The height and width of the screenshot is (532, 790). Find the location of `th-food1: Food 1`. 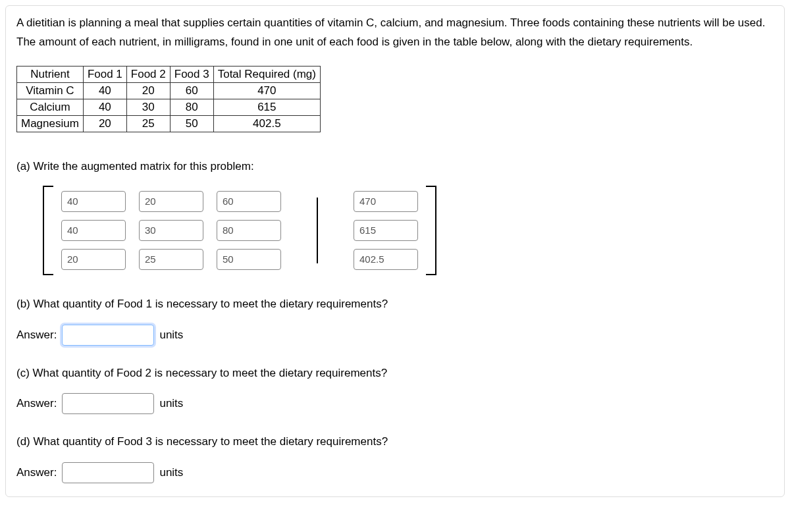

th-food1: Food 1 is located at coordinates (105, 75).